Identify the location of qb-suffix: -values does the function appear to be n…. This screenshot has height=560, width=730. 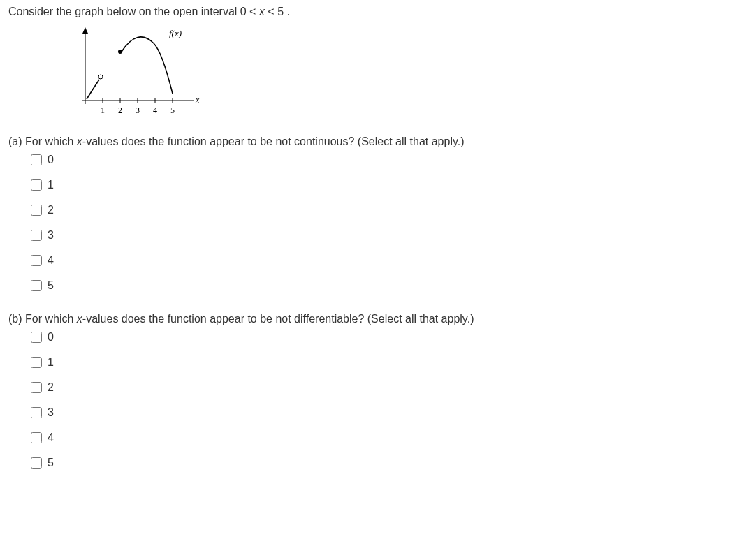
(278, 318).